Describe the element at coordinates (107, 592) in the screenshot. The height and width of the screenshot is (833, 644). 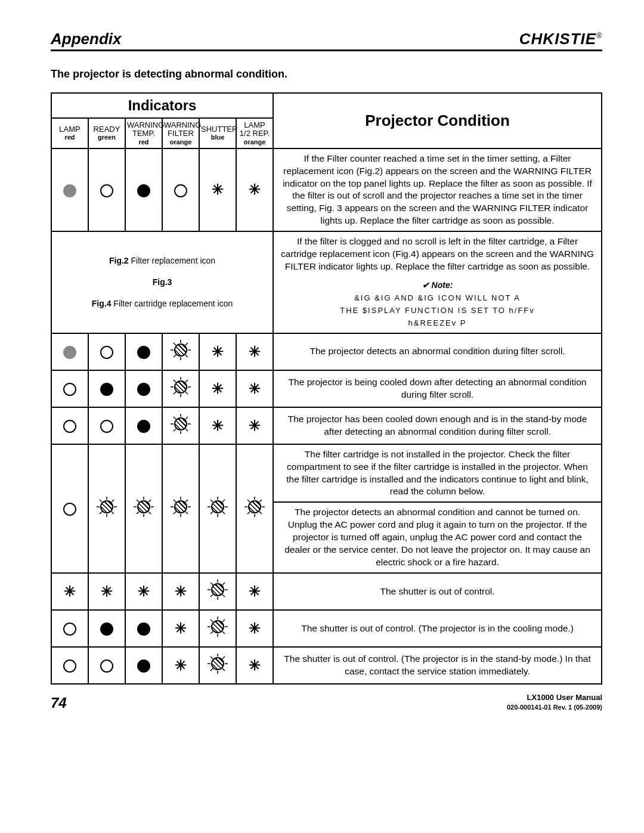
I see `ready-icon: ✳` at that location.